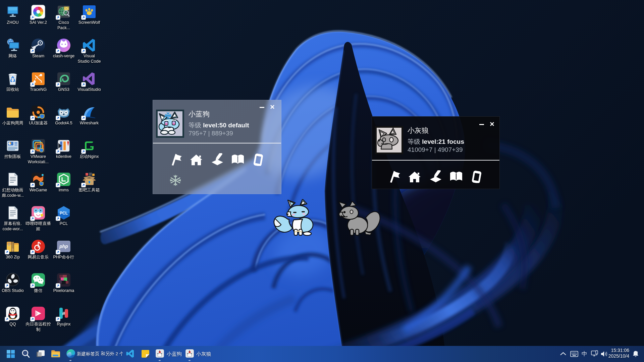  I want to click on svg-text: PCL, so click(64, 213).